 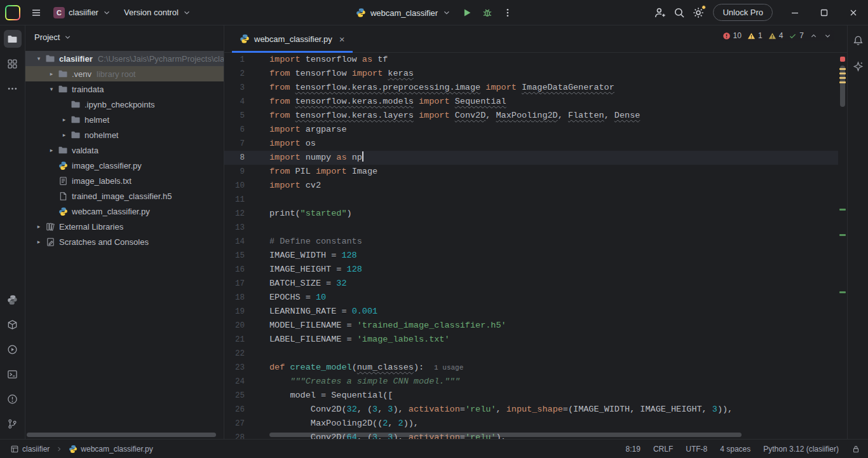 I want to click on tree-item--ipynb-checkpoints: .ipynb_checkpoints, so click(x=125, y=104).